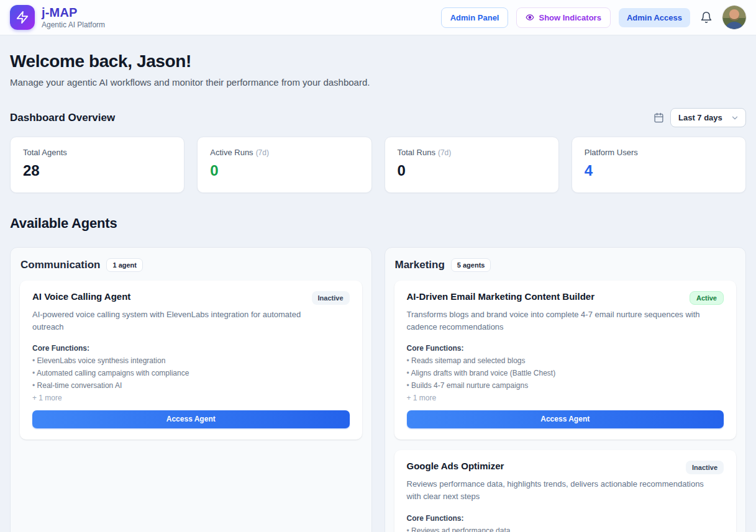 The image size is (756, 532). What do you see at coordinates (706, 17) in the screenshot?
I see `notifications-bell-icon` at bounding box center [706, 17].